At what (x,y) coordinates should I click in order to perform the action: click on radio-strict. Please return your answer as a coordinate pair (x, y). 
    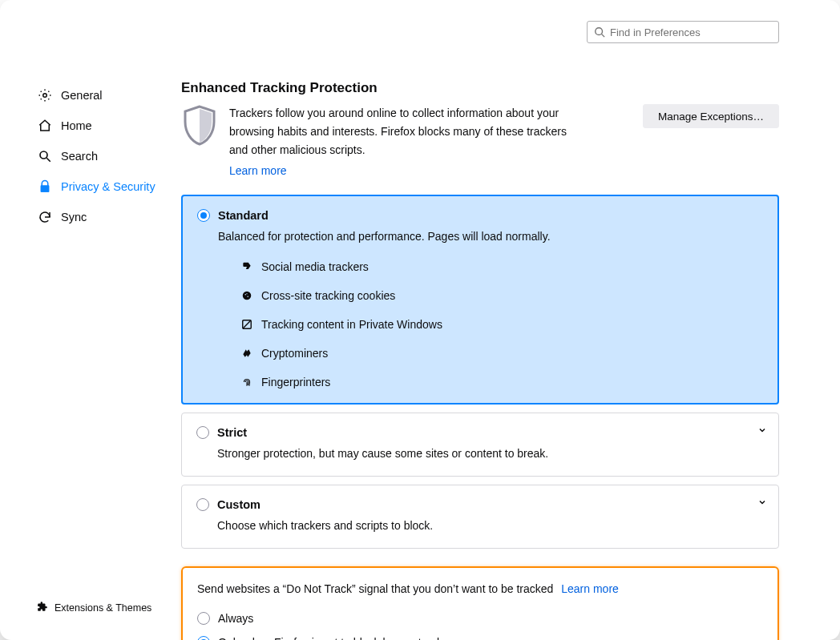
    Looking at the image, I should click on (203, 433).